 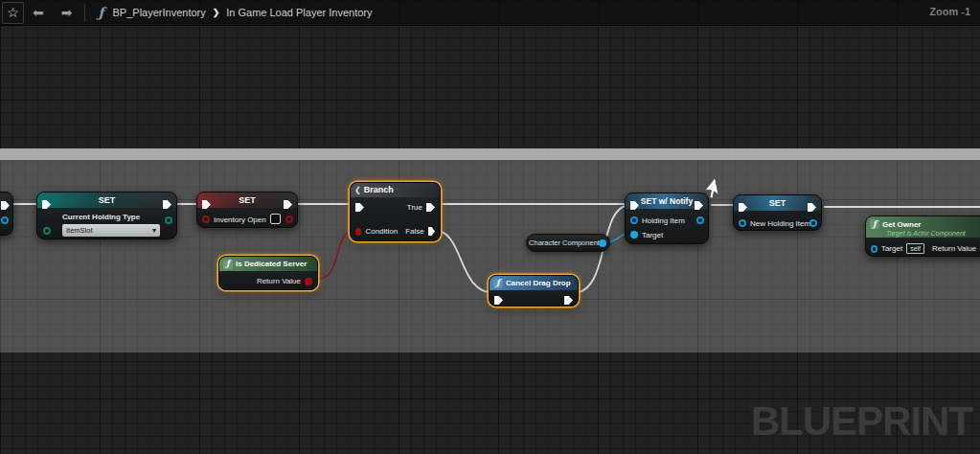 What do you see at coordinates (568, 243) in the screenshot?
I see `variable-label: Character Component` at bounding box center [568, 243].